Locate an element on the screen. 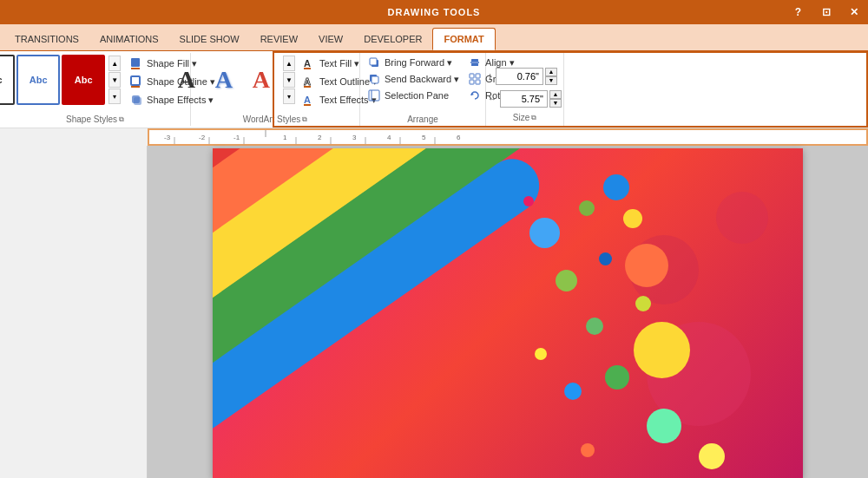  svg-text: 3 is located at coordinates (354, 137).